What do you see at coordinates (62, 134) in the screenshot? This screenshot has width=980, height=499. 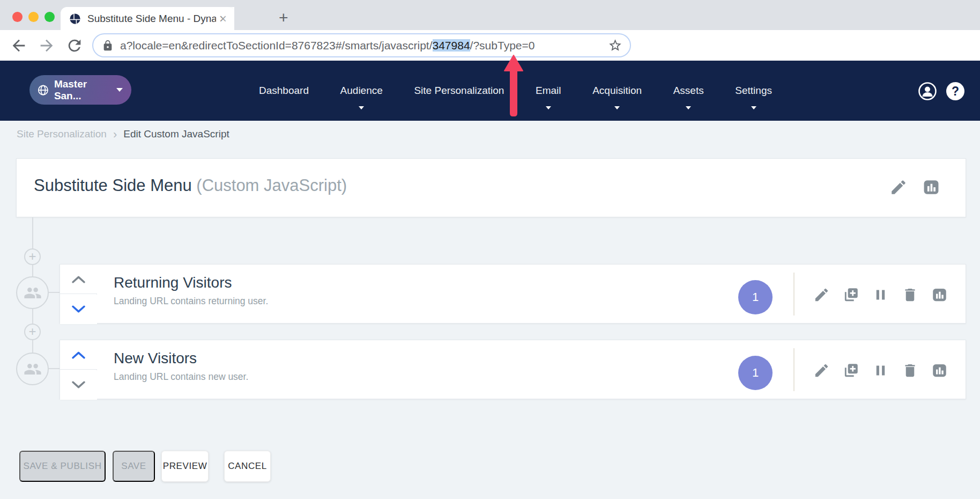 I see `breadcrumb-parent: Site Personalization` at bounding box center [62, 134].